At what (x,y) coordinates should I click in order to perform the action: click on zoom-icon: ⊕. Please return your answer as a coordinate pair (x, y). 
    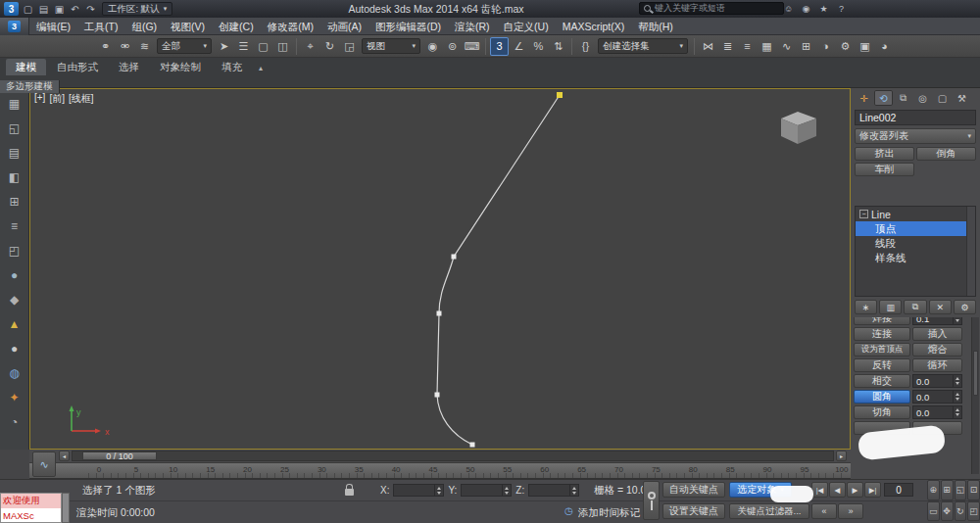
    Looking at the image, I should click on (933, 490).